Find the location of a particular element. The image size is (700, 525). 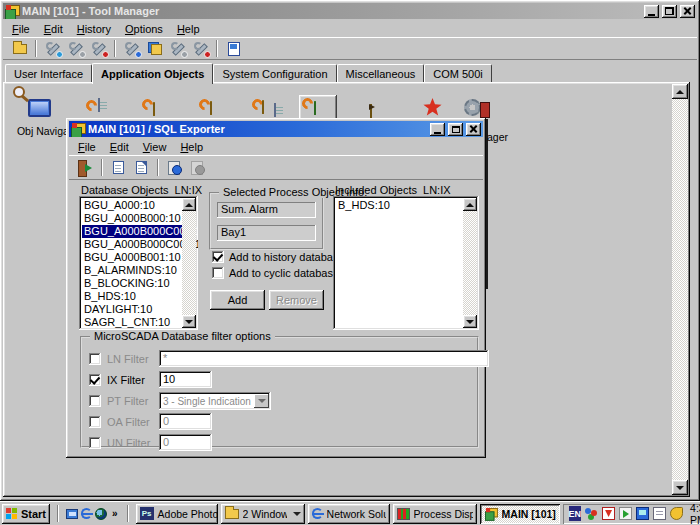

alarm-star-icon is located at coordinates (432, 108).